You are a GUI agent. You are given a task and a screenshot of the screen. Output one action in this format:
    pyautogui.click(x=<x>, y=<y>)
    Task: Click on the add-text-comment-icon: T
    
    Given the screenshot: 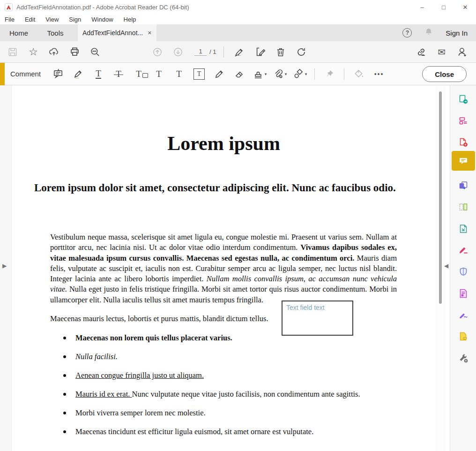 What is the action you would take?
    pyautogui.click(x=179, y=74)
    